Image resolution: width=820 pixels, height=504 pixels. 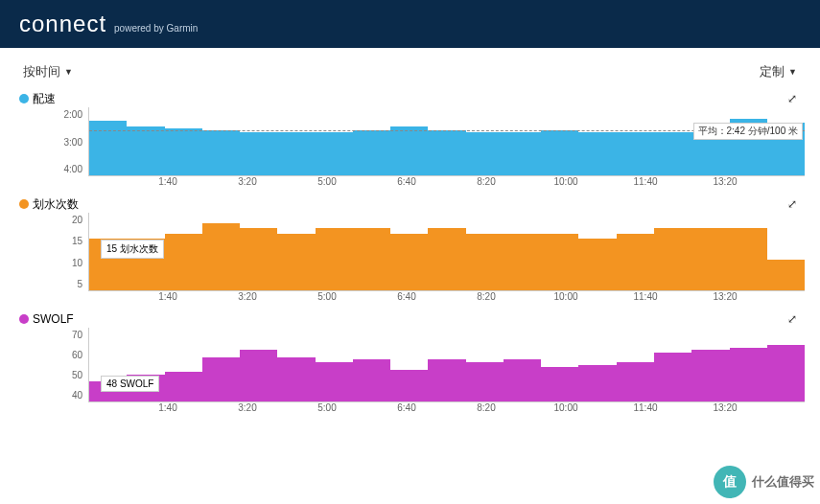 I want to click on watermark: 值 什么值得买, so click(x=763, y=482).